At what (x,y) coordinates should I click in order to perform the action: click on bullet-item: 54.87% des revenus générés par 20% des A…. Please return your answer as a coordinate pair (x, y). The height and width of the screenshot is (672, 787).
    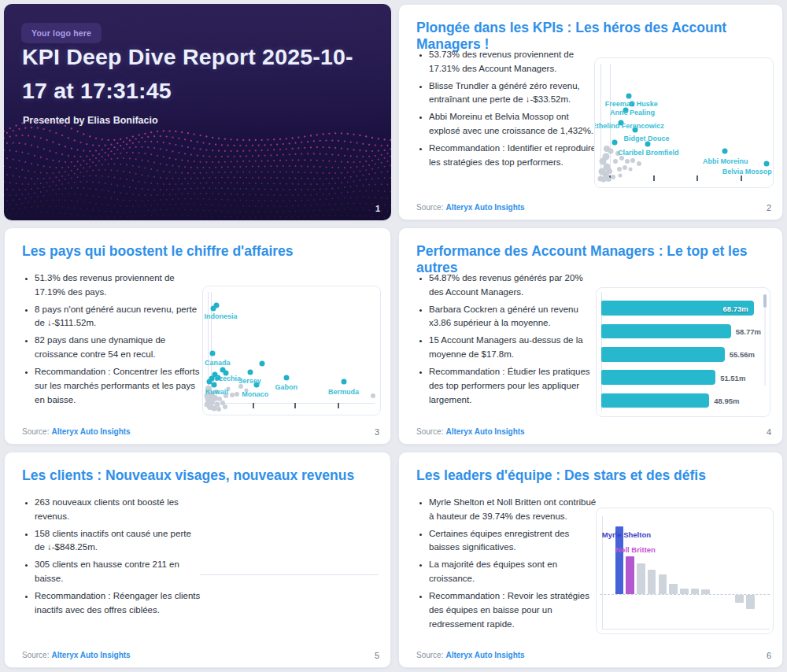
    Looking at the image, I should click on (513, 286).